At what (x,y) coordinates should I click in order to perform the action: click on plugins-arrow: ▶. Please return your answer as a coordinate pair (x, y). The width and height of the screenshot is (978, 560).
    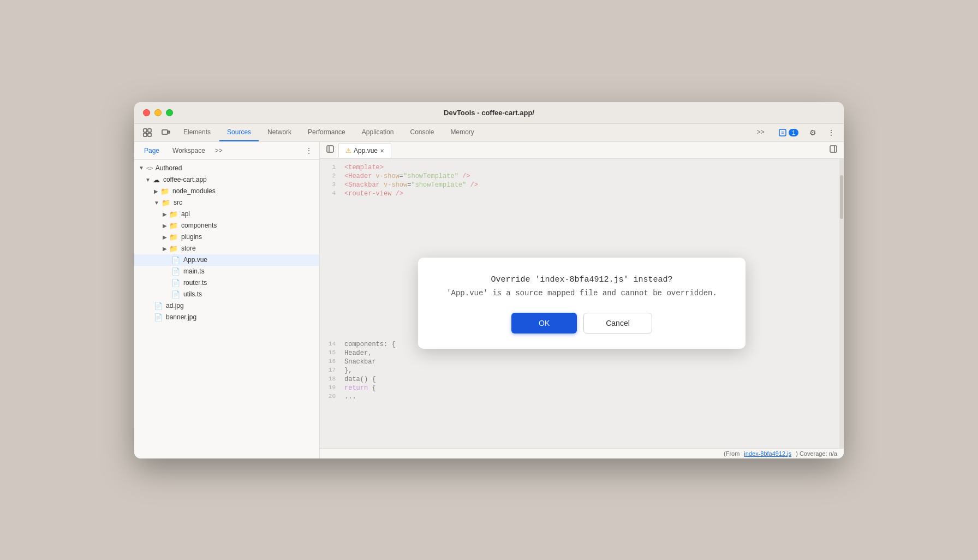
    Looking at the image, I should click on (165, 237).